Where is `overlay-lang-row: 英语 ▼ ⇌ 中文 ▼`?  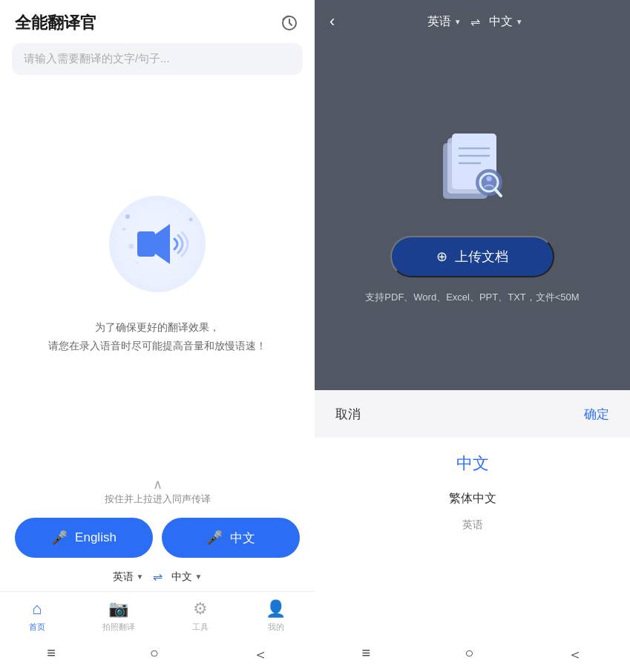
overlay-lang-row: 英语 ▼ ⇌ 中文 ▼ is located at coordinates (475, 22).